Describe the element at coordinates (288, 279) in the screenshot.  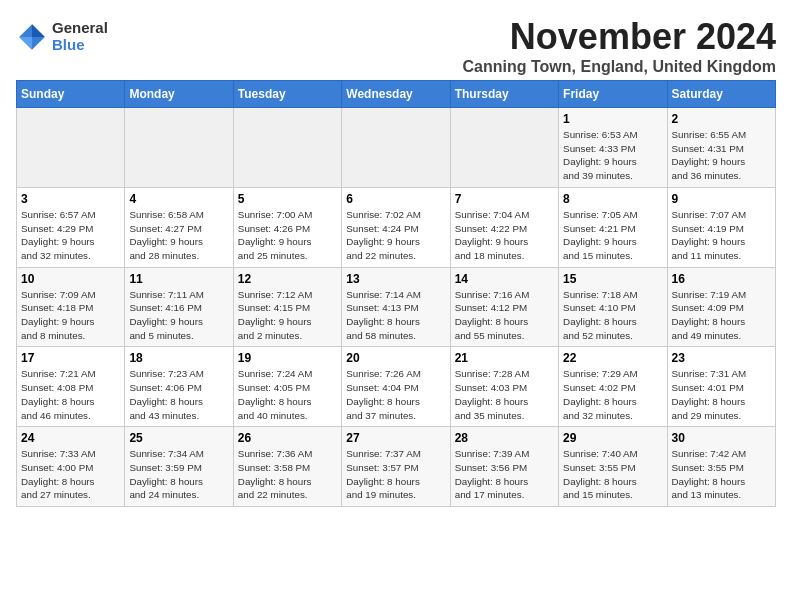
I see `day-number: 12` at that location.